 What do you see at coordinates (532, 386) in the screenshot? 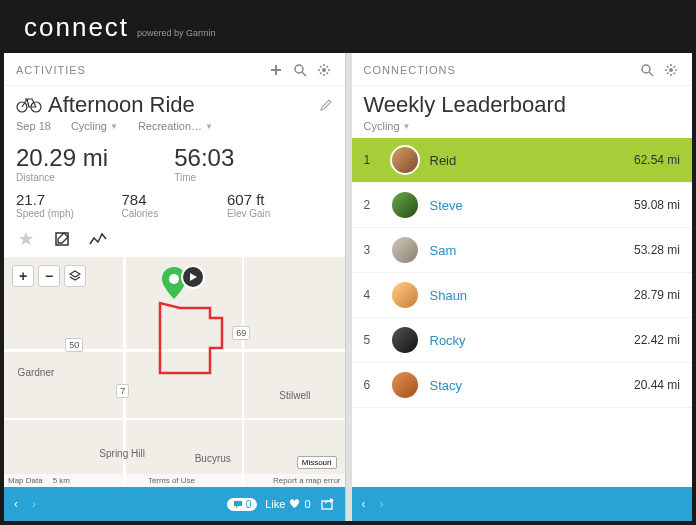
I see `leaderboard-name: Stacy` at bounding box center [532, 386].